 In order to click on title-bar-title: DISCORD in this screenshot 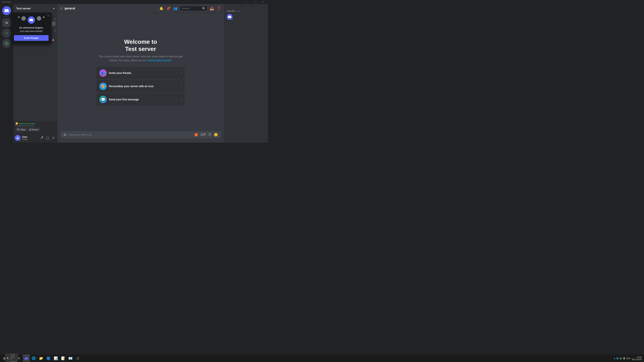, I will do `click(6, 2)`.